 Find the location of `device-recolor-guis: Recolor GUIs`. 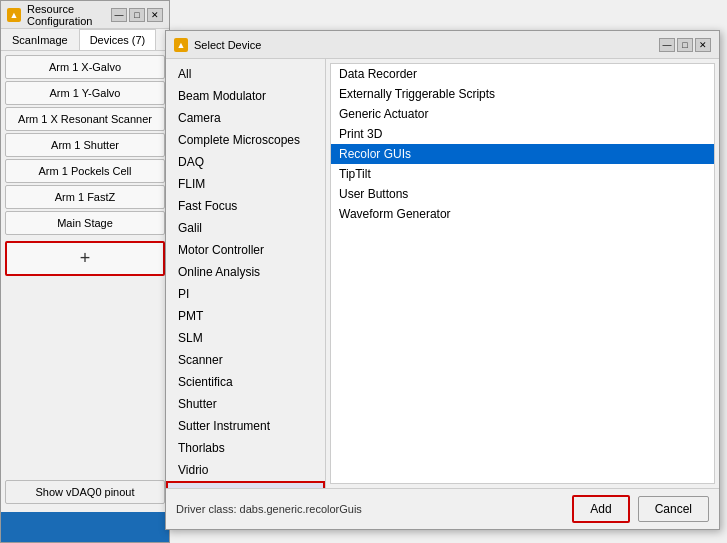

device-recolor-guis: Recolor GUIs is located at coordinates (522, 154).